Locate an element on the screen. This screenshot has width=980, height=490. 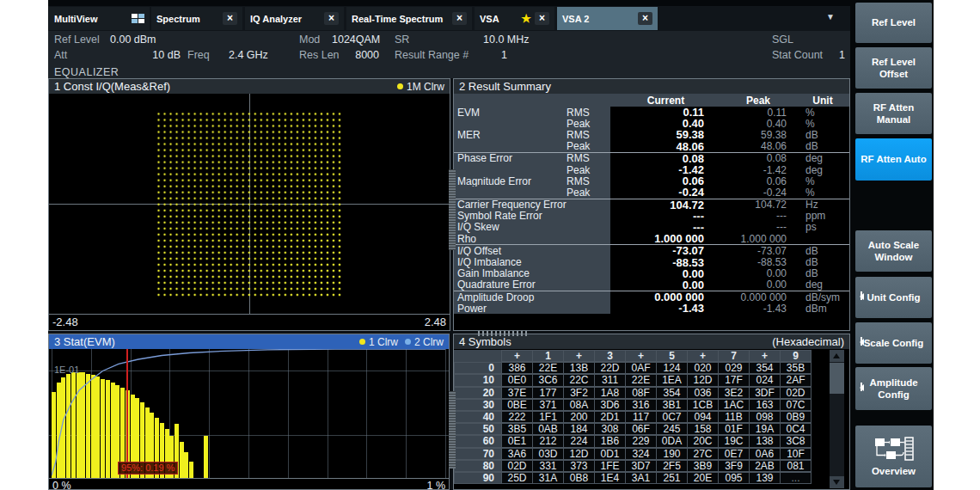
symbol-cell: 03D is located at coordinates (548, 454).